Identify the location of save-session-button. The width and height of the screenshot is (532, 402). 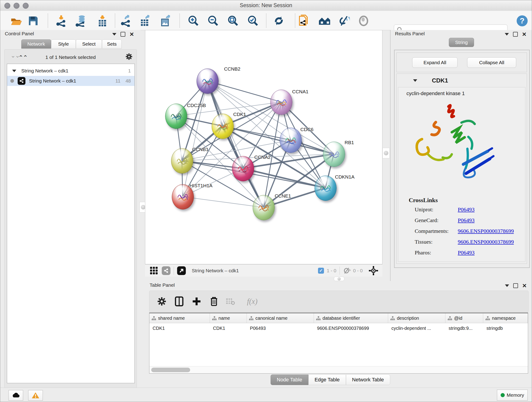
(33, 21).